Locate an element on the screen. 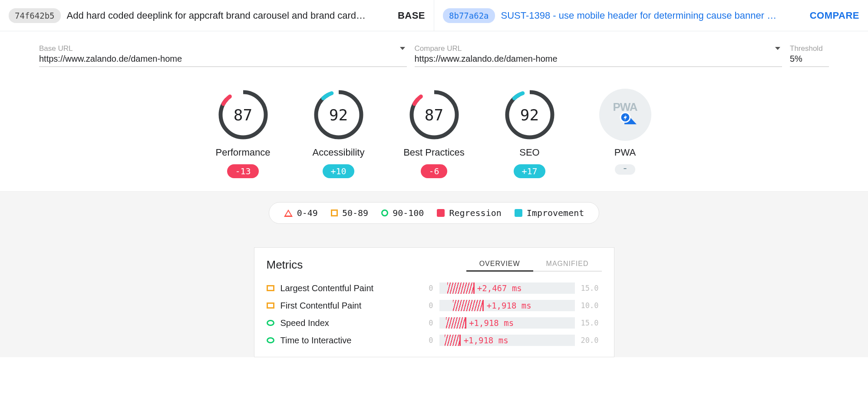  base-url-select: Base URL https://www.zalando.de/damen-ho… is located at coordinates (223, 56).